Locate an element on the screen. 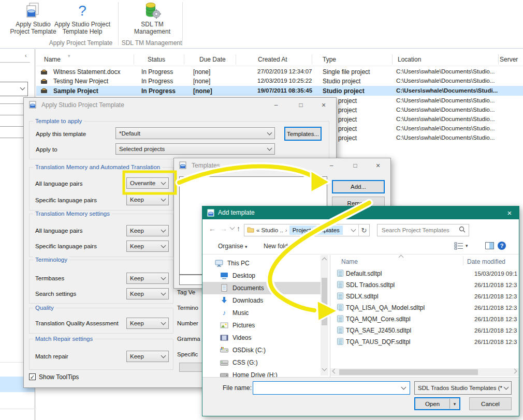 Image resolution: width=523 pixels, height=420 pixels. file-type-filter-dropdown: SDL Trados Studio Templates (* is located at coordinates (463, 388).